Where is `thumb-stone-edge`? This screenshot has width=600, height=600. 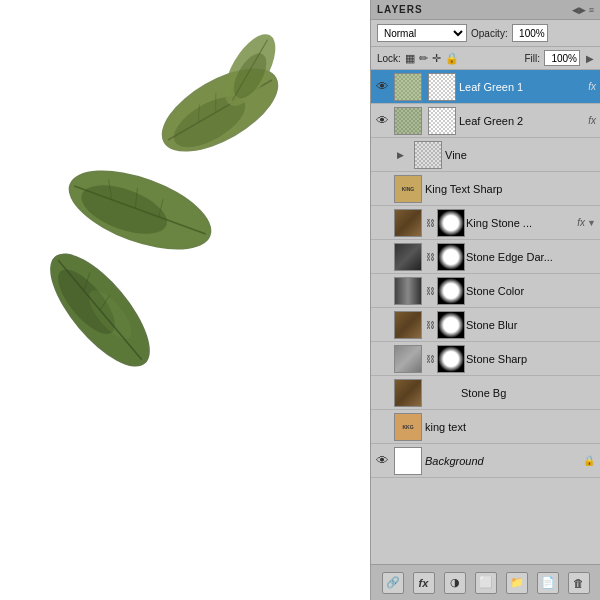 thumb-stone-edge is located at coordinates (408, 257).